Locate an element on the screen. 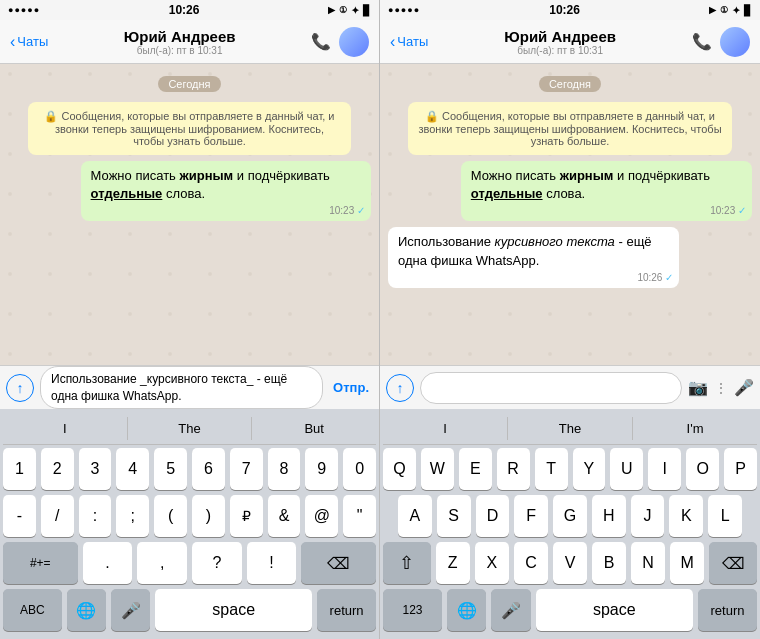 The image size is (760, 639). back-button-right: ‹ Чаты is located at coordinates (409, 42).